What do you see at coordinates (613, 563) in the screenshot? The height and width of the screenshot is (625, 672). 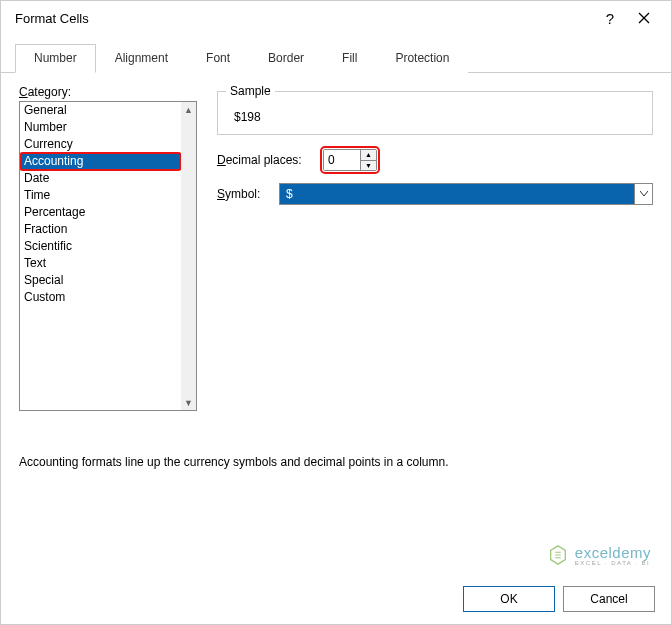 I see `watermark-sub: EXCEL · DATA · BI` at bounding box center [613, 563].